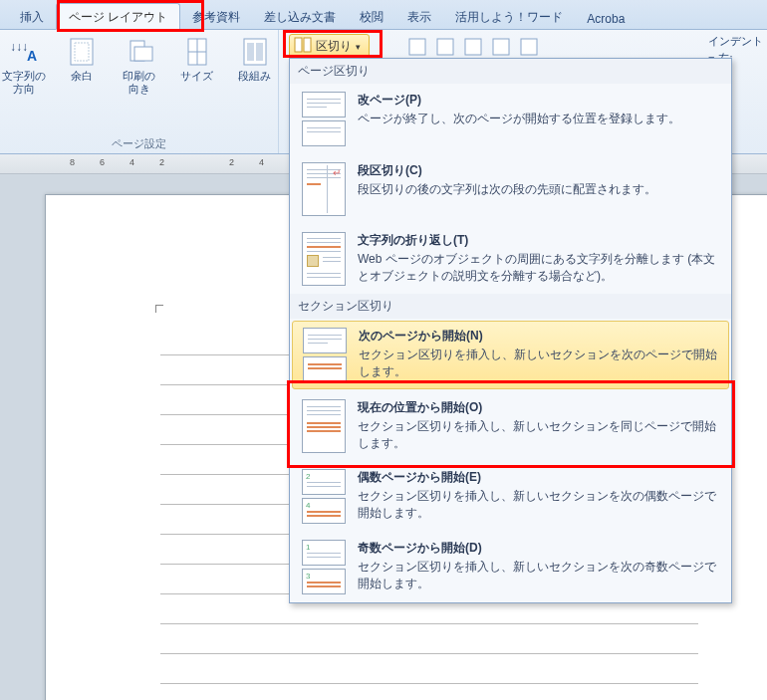  What do you see at coordinates (139, 83) in the screenshot?
I see `orientation-label: 印刷の 向き` at bounding box center [139, 83].